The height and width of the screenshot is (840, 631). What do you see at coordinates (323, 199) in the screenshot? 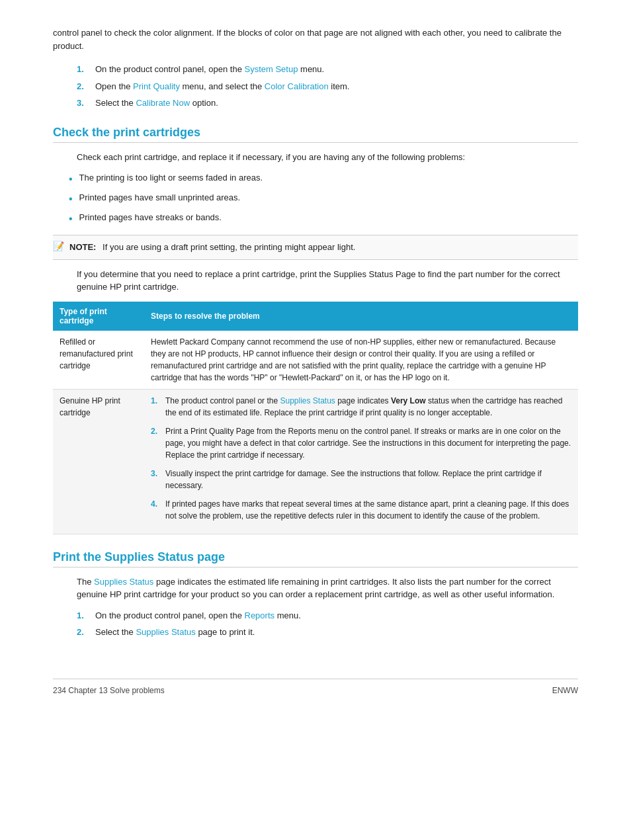
I see `bullet-list: The printing is too light or seems faded…` at bounding box center [323, 199].